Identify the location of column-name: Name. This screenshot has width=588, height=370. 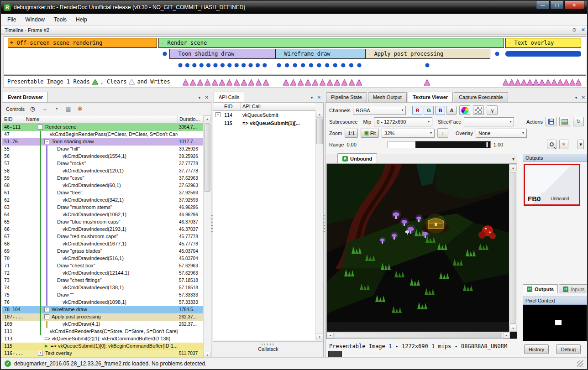
(101, 120).